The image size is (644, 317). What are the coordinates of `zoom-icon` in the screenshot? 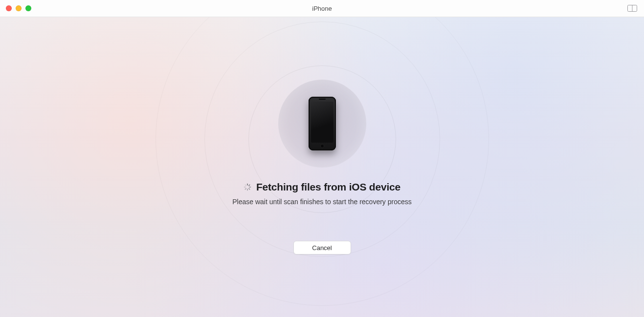 It's located at (28, 8).